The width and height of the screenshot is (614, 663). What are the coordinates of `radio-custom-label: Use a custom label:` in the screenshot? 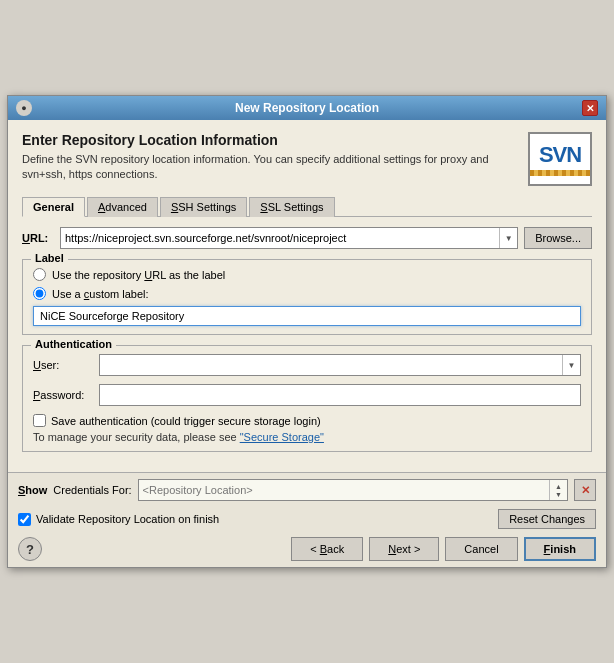 It's located at (100, 294).